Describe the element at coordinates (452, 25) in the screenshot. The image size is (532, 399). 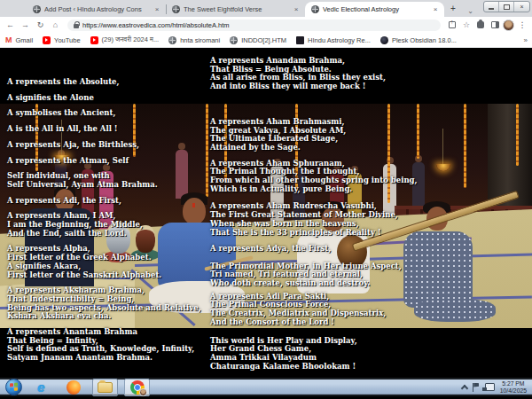
I see `share-button` at that location.